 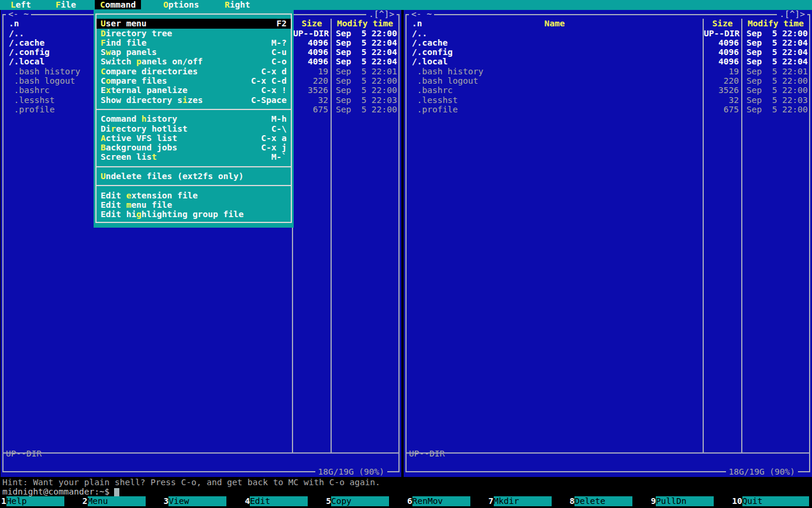 I want to click on menu-item: Edit highlighting group file, so click(x=194, y=214).